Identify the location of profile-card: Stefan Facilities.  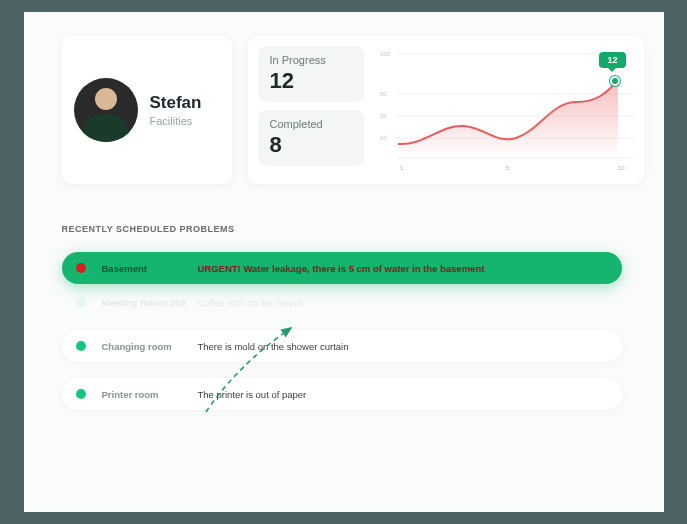
(147, 110).